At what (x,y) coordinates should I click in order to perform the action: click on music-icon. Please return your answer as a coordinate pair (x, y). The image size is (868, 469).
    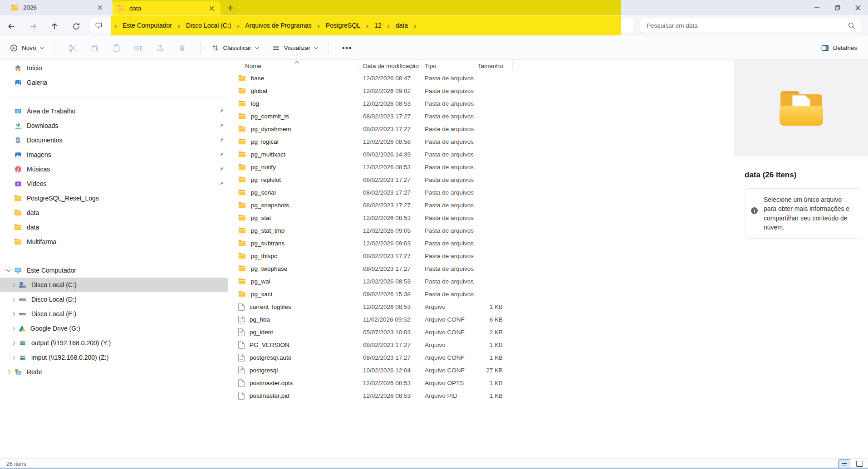
    Looking at the image, I should click on (18, 169).